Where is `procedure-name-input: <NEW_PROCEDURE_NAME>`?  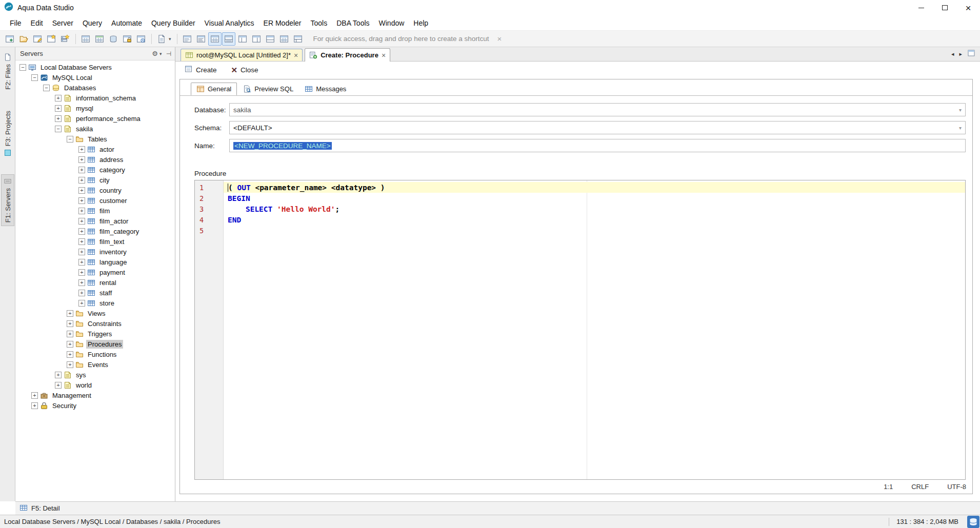
procedure-name-input: <NEW_PROCEDURE_NAME> is located at coordinates (597, 146).